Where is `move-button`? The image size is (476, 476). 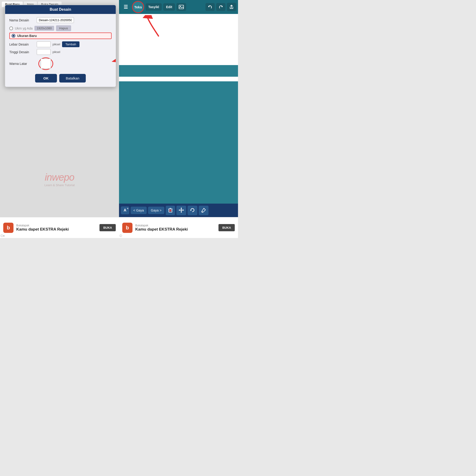 move-button is located at coordinates (181, 210).